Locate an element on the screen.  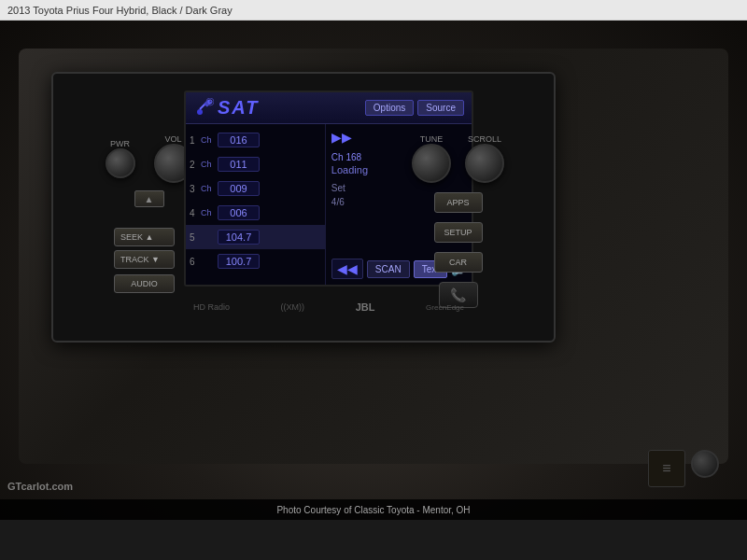
car-color: Black / Dark Gray is located at coordinates (192, 10).